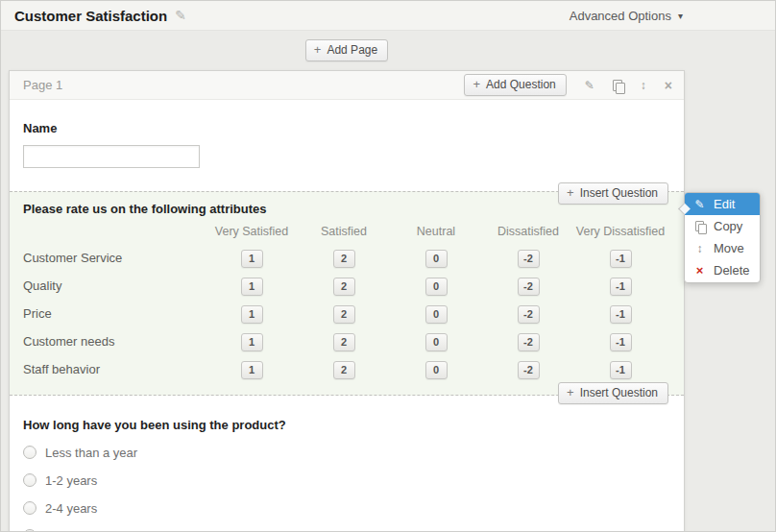 The width and height of the screenshot is (776, 532). What do you see at coordinates (521, 85) in the screenshot?
I see `add-question-label: Add Question` at bounding box center [521, 85].